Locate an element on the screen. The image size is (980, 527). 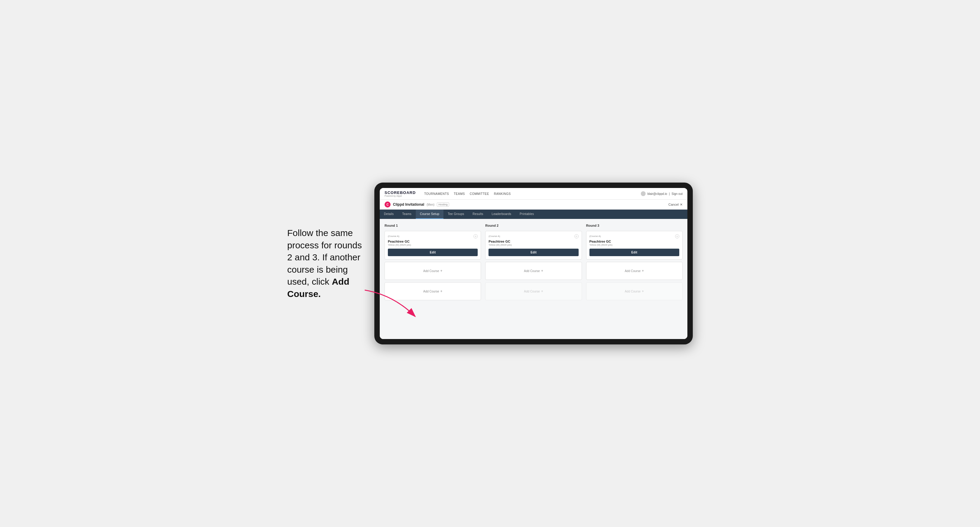
round-2-course-card: (Course A) ○ Peachtree GC Yellow (M) (66… is located at coordinates (533, 245).